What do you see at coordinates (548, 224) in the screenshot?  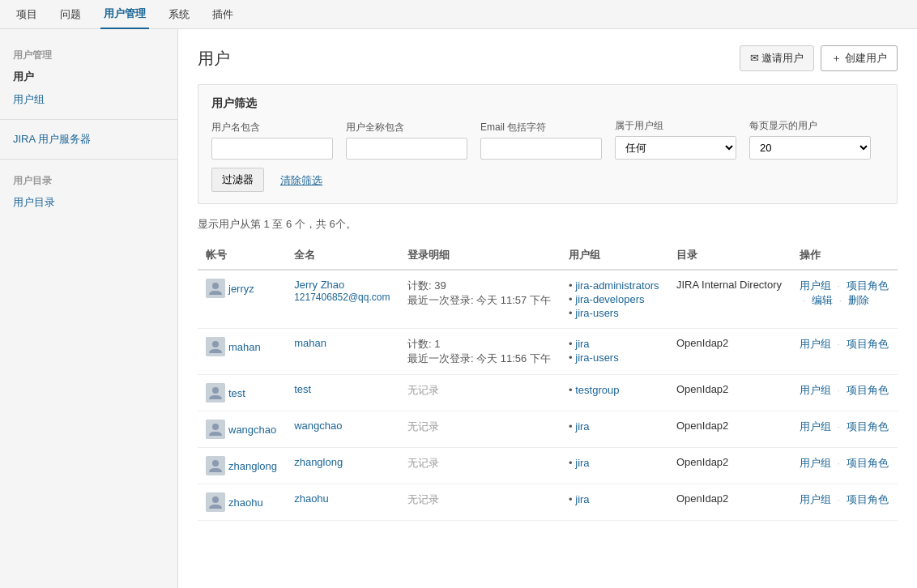 I see `results-info: 显示用户从第 1 至 6 个，共 6个。` at bounding box center [548, 224].